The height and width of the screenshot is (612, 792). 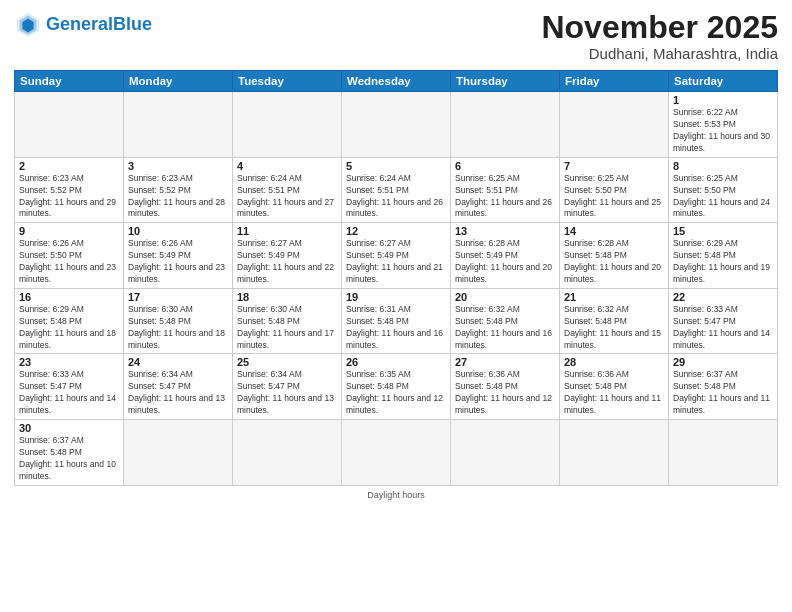 What do you see at coordinates (396, 36) in the screenshot?
I see `header: GeneralBlue November 2025 Dudhani, Mahar…` at bounding box center [396, 36].